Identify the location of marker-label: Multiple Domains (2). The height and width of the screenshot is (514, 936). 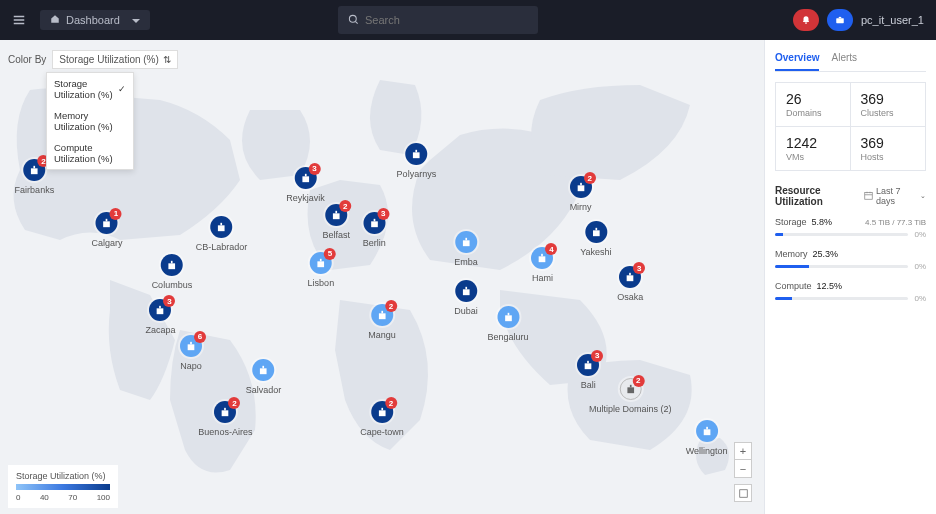
(630, 409).